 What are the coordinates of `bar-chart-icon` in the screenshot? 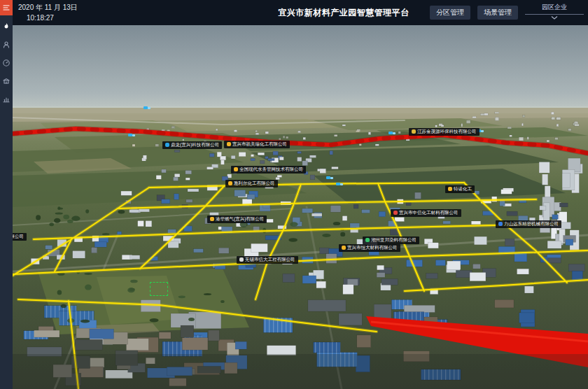 It's located at (6, 99).